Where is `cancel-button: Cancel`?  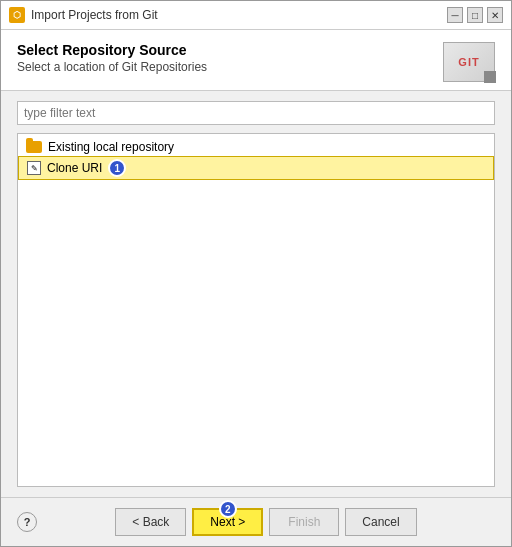
cancel-button: Cancel is located at coordinates (380, 522).